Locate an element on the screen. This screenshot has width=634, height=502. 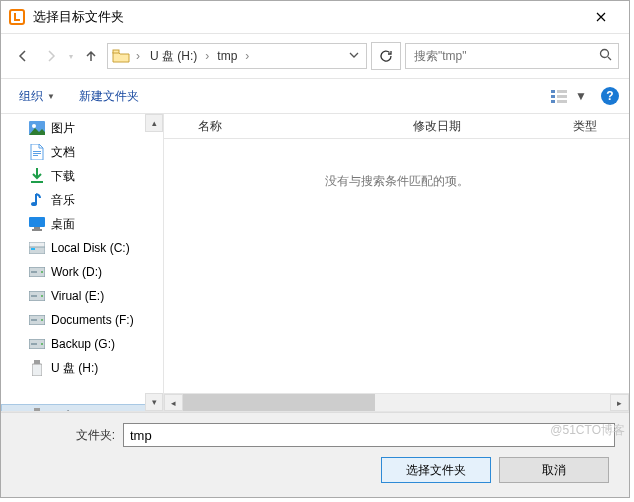
refresh-icon is located at coordinates (386, 56).